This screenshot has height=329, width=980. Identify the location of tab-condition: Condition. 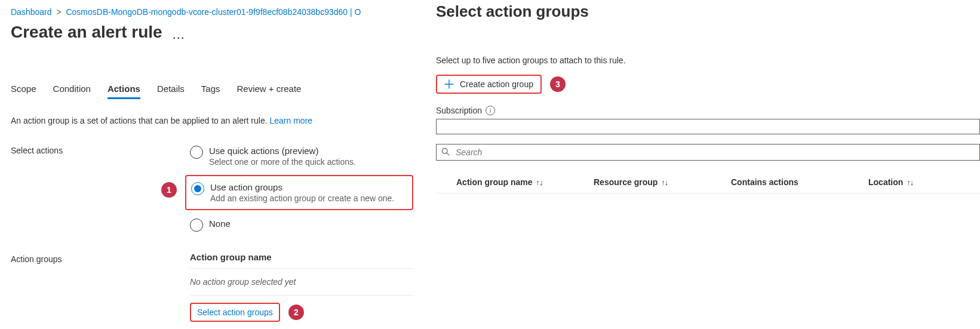
(72, 91).